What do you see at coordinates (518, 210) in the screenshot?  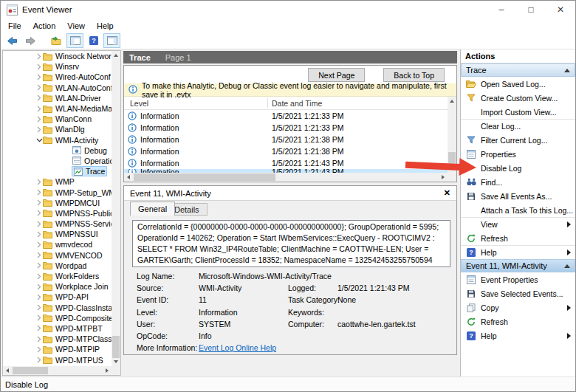 I see `action-attach-a-task-to-this-log-: Attach a Task To this Log...` at bounding box center [518, 210].